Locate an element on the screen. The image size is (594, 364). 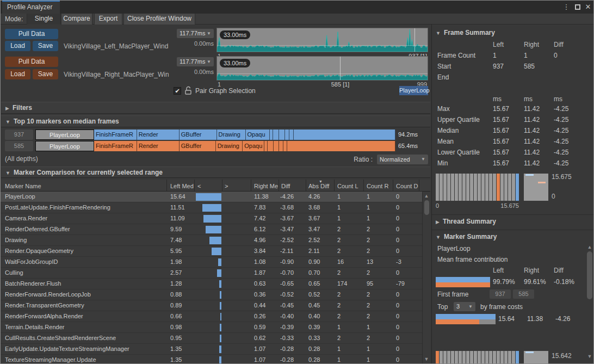
table-row-TextureStreamingManager.Update: TextureStreamingManager.Update1.351.07-0… is located at coordinates (211, 359).